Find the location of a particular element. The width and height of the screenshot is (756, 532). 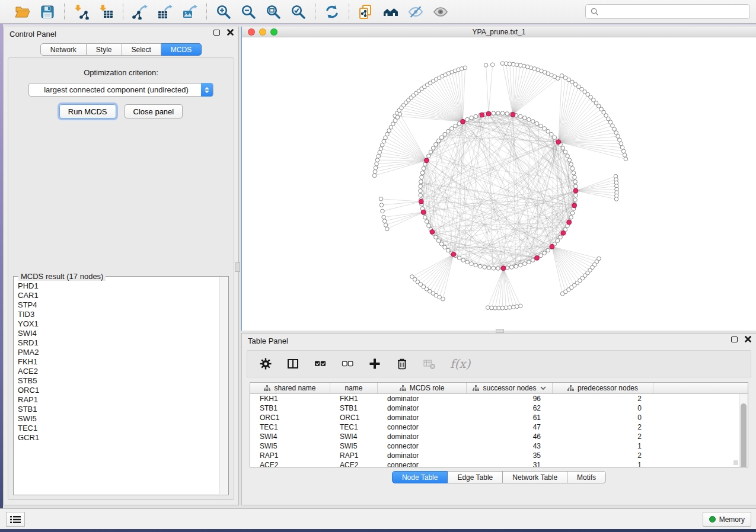

zoom-selected-button is located at coordinates (298, 12).